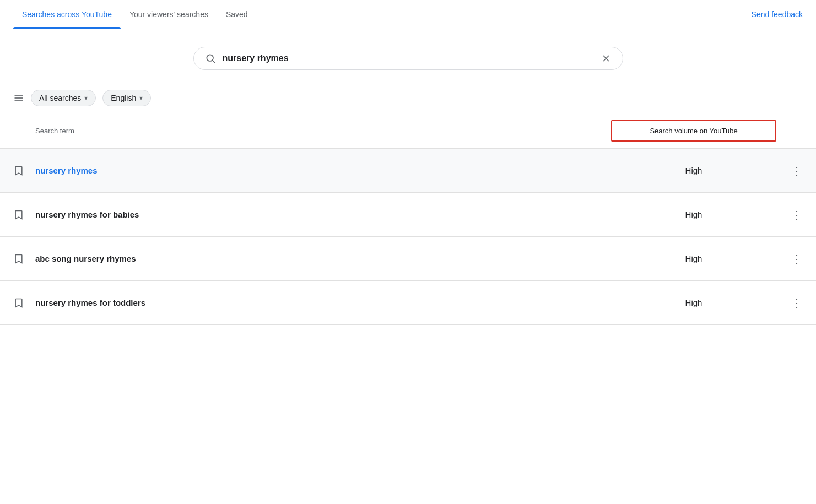  What do you see at coordinates (60, 98) in the screenshot?
I see `filter-all-searches-label: All searches` at bounding box center [60, 98].